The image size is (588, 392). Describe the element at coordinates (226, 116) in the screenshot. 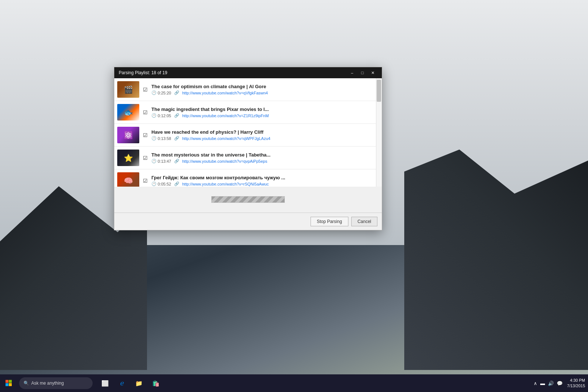

I see `item-url: http://www.youtube.com/watch?v=Z1R1z9ipF…` at that location.